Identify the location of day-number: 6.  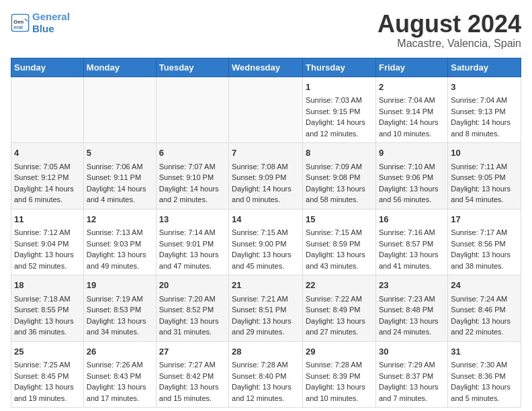
(192, 153).